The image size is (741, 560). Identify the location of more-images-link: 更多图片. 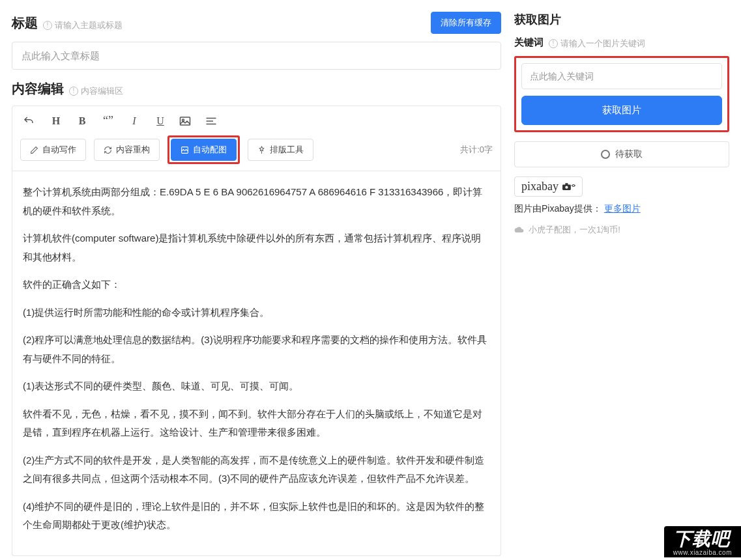
(622, 208).